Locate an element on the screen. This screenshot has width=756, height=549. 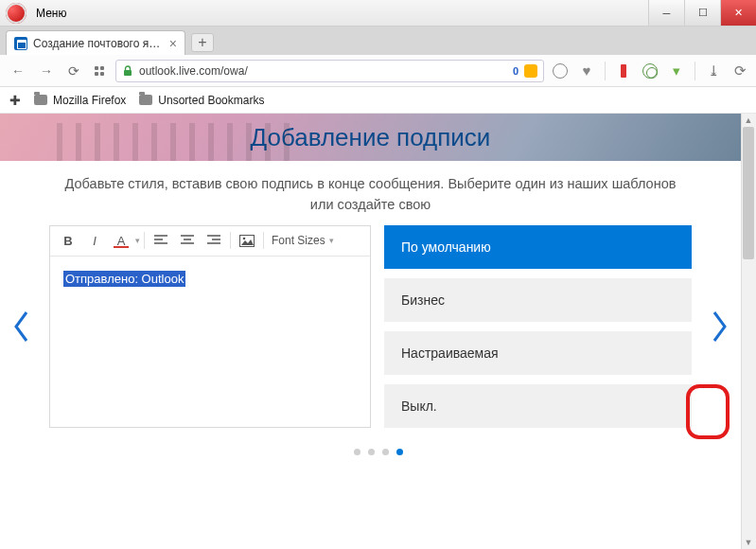
browser-tab: Создание почтового ящи × is located at coordinates (96, 43).